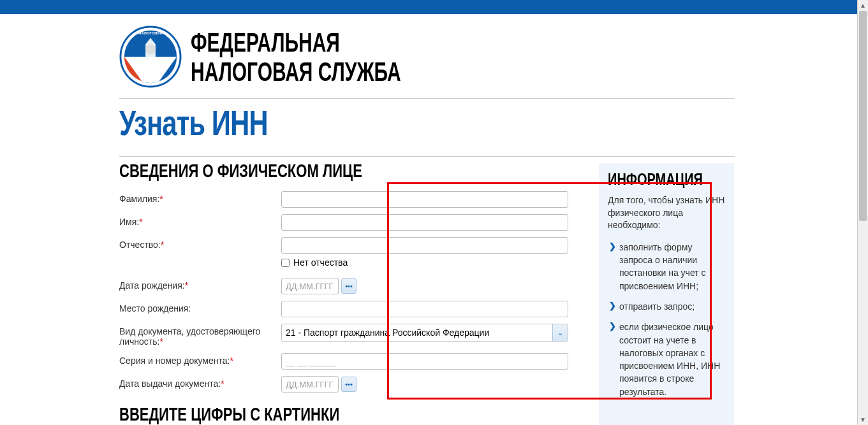 This screenshot has width=868, height=425. I want to click on info-list-item: если физическое лицо состоит на учете в …, so click(667, 359).